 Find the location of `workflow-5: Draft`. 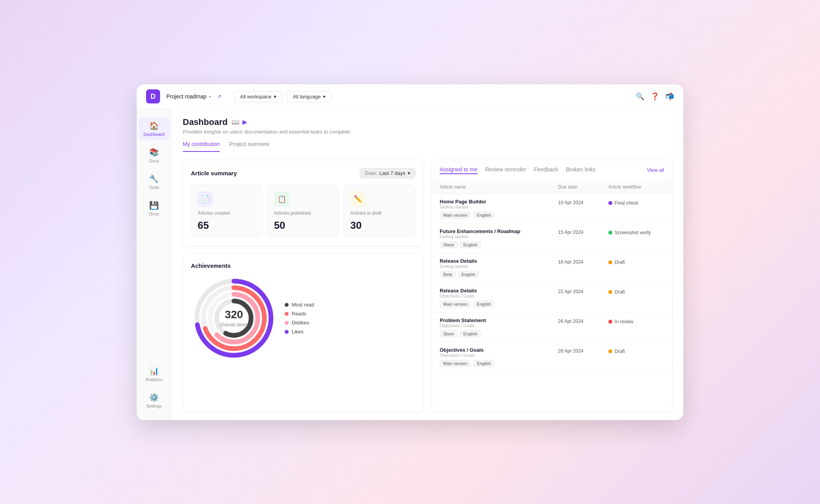

workflow-5: Draft is located at coordinates (636, 351).